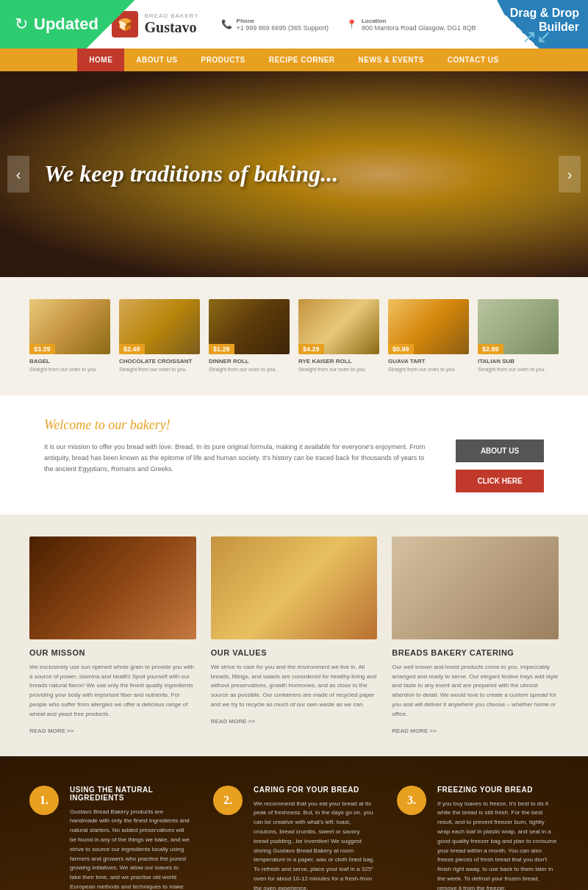 This screenshot has height=890, width=588. Describe the element at coordinates (294, 838) in the screenshot. I see `tip-item-1: 2. CARING FOR YOUR BREAD We recommend th…` at that location.